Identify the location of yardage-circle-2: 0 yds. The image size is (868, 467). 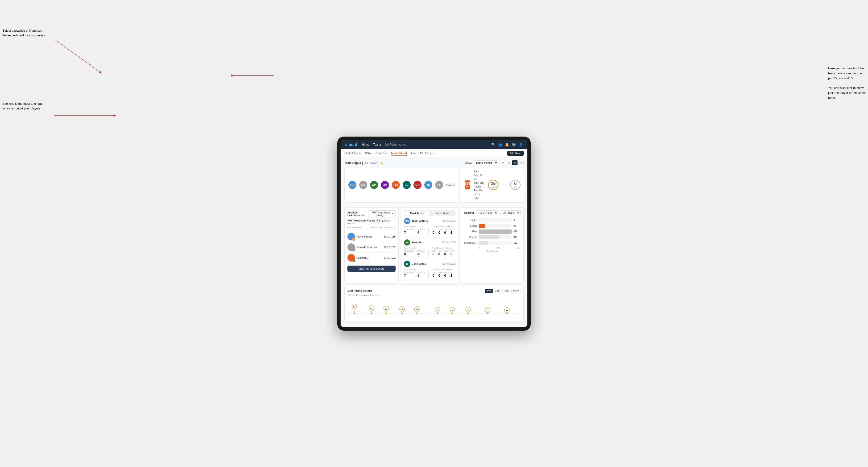
(516, 185).